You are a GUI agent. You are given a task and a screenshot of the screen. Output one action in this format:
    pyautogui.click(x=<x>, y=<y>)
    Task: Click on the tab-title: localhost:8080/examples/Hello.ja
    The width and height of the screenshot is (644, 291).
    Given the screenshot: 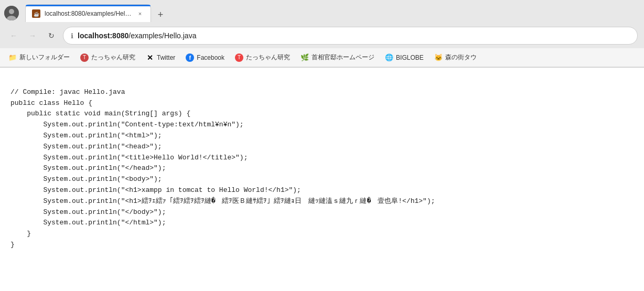 What is the action you would take?
    pyautogui.click(x=88, y=14)
    